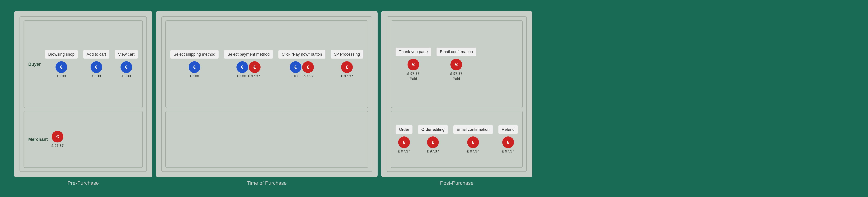 The image size is (868, 197). I want to click on time-purchase-label: Time of Purchase, so click(267, 183).